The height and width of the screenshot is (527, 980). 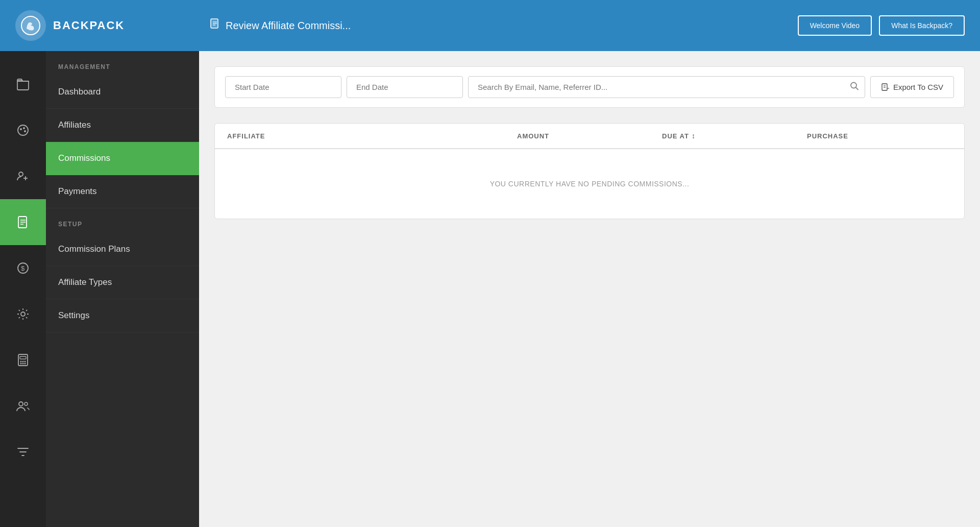 I want to click on filter-icon, so click(x=23, y=452).